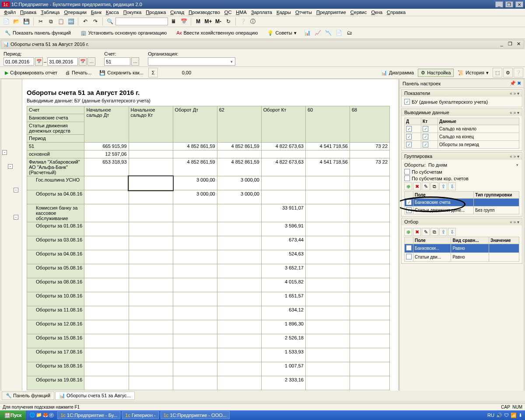 The width and height of the screenshot is (525, 420). Describe the element at coordinates (262, 12) in the screenshot. I see `menu-item: Зарплата` at that location.